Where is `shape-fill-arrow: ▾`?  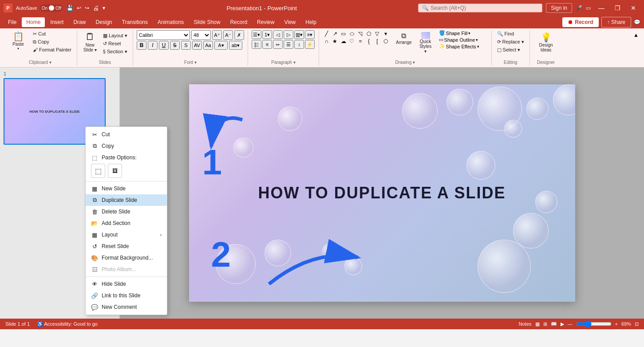 shape-fill-arrow: ▾ is located at coordinates (470, 33).